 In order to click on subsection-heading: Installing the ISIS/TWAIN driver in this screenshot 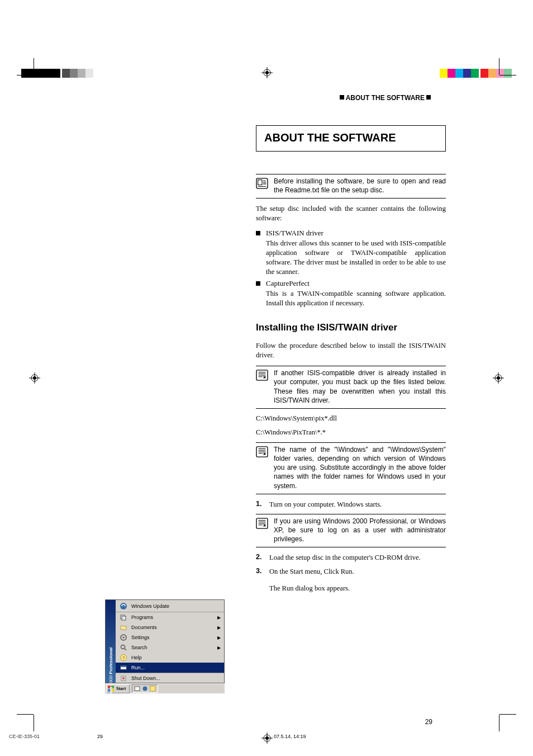, I will do `click(351, 328)`.